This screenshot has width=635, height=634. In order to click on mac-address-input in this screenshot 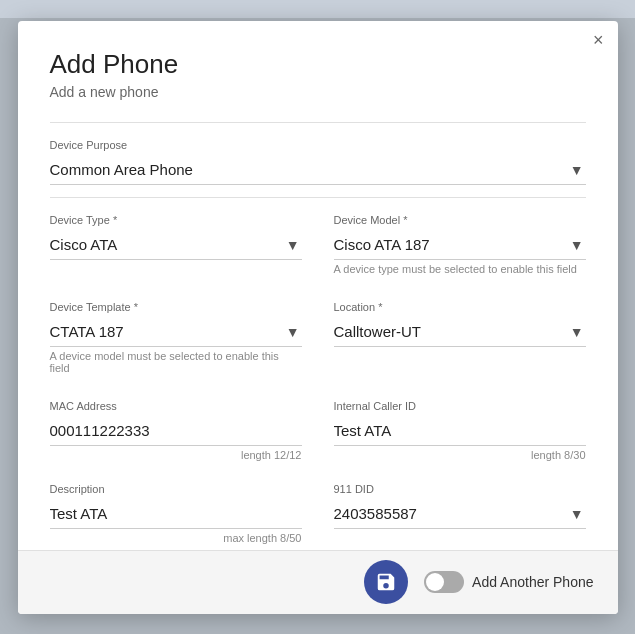, I will do `click(176, 431)`.